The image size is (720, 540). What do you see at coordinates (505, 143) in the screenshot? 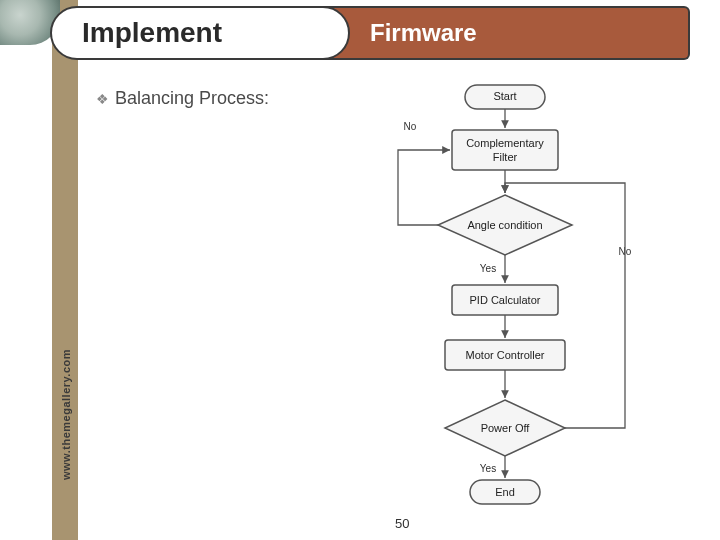
I see `node-filter-label-1: Complementary` at bounding box center [505, 143].